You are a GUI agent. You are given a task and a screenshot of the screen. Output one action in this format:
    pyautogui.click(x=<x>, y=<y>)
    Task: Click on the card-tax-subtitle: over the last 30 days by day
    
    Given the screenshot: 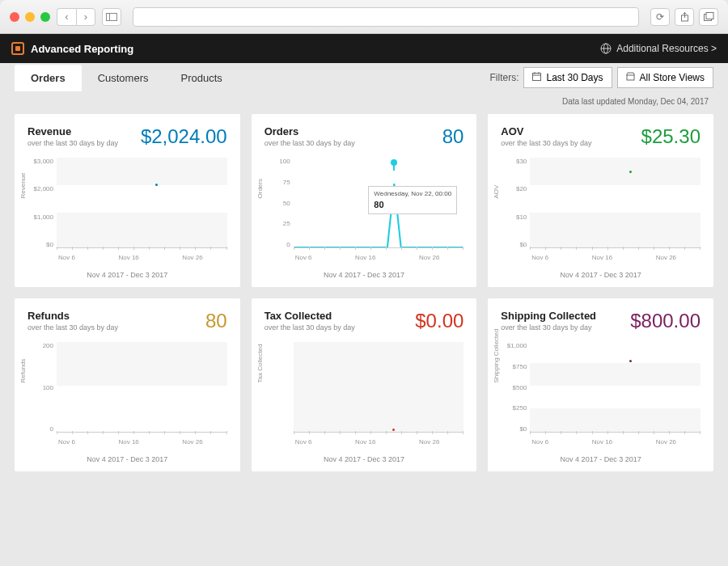 What is the action you would take?
    pyautogui.click(x=310, y=327)
    